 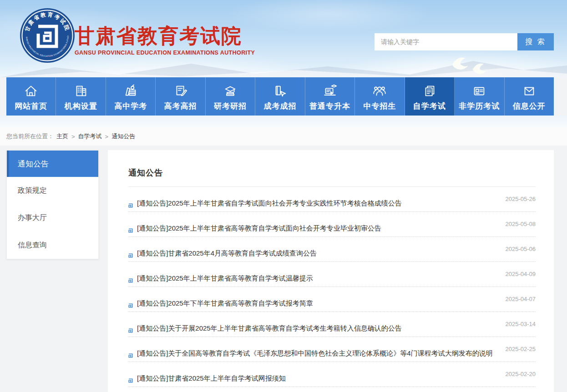 What do you see at coordinates (430, 96) in the screenshot?
I see `nav-item-self-study-exam: 自学考试` at bounding box center [430, 96].